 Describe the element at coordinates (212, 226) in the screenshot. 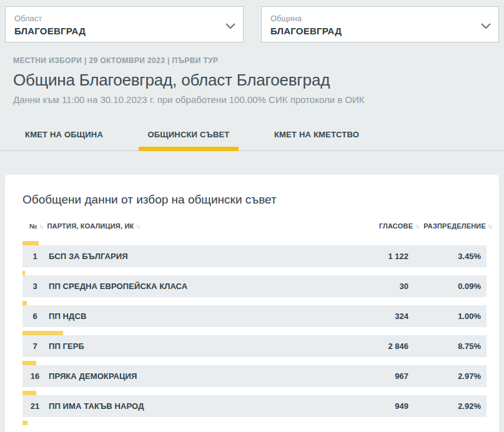

I see `column-header-party: ПАРТИЯ, КОАЛИЦИЯ, ИК ↑↓` at that location.